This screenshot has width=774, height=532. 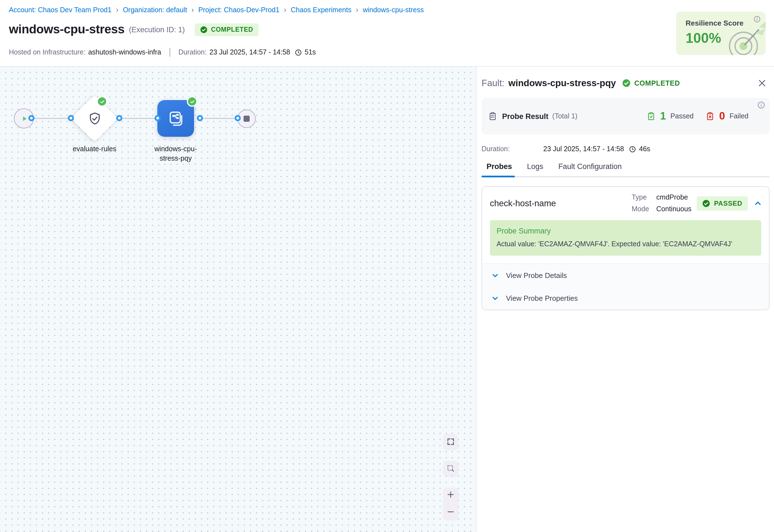 I want to click on marquee-select-icon, so click(x=451, y=469).